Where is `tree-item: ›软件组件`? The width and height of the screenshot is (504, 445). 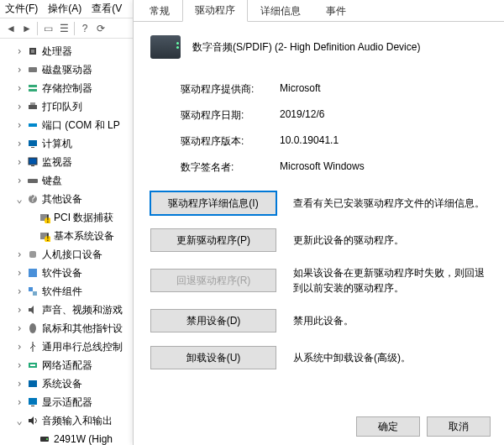
tree-item: ›软件组件 is located at coordinates (67, 291).